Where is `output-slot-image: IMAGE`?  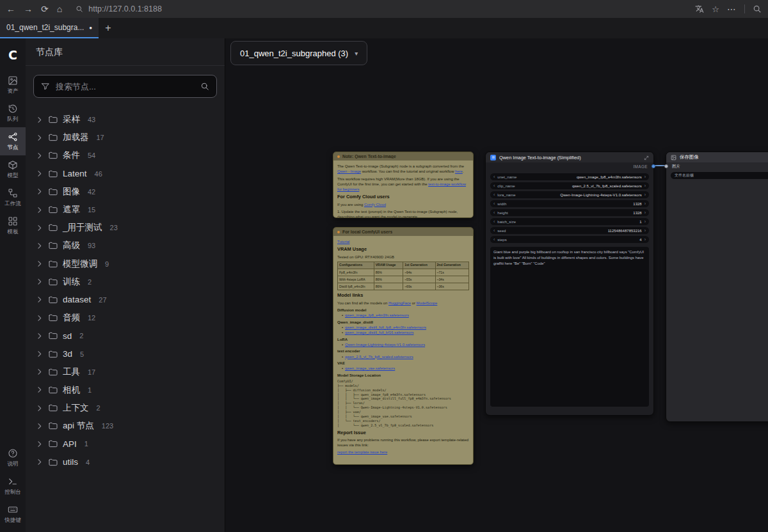 output-slot-image: IMAGE is located at coordinates (570, 166).